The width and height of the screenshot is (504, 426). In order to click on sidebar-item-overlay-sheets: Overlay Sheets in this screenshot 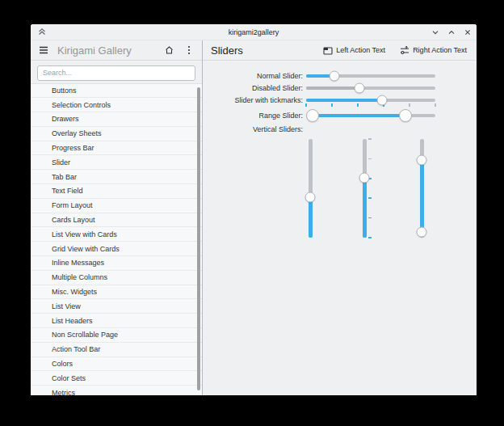, I will do `click(116, 134)`.